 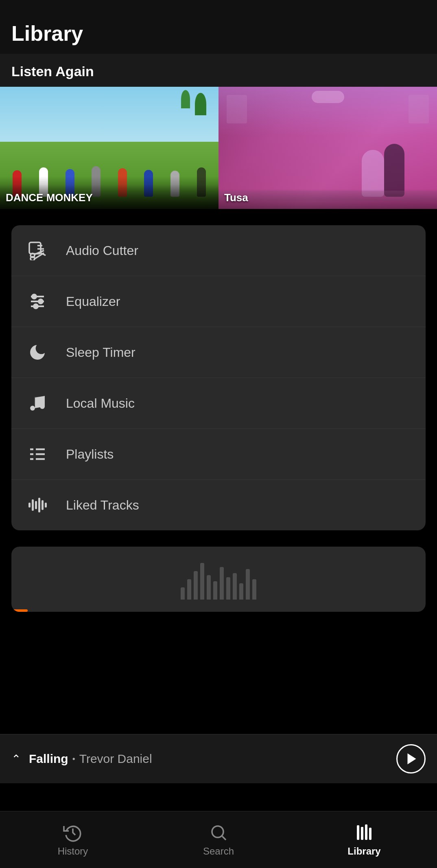 What do you see at coordinates (218, 27) in the screenshot?
I see `header: Library` at bounding box center [218, 27].